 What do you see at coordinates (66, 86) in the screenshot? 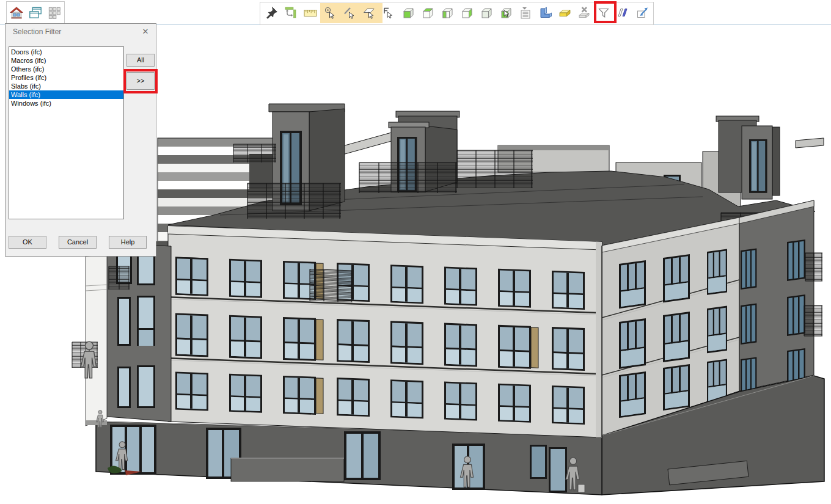
I see `list-item-slabs: Slabs (ifc)` at bounding box center [66, 86].